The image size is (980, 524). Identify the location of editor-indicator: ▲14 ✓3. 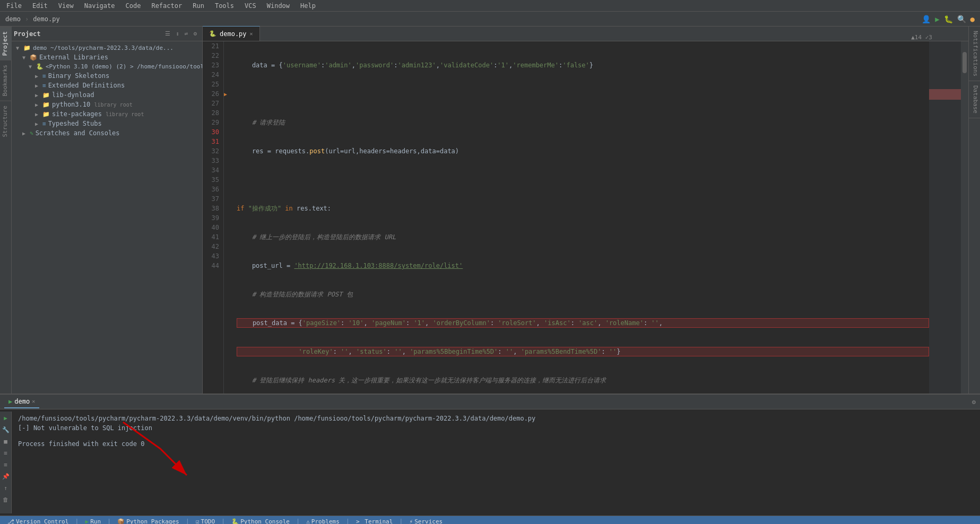
(924, 37).